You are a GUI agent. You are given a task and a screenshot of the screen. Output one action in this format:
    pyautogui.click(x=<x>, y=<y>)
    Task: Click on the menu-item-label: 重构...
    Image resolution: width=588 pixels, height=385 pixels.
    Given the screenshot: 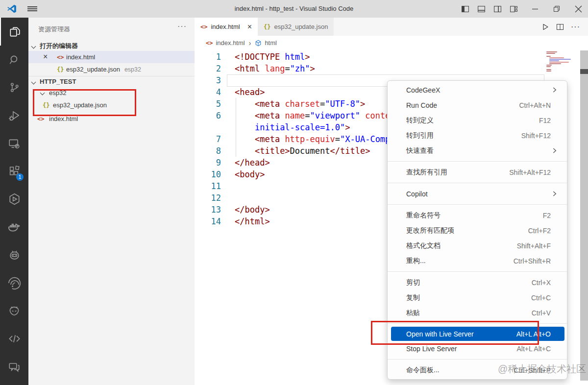 What is the action you would take?
    pyautogui.click(x=416, y=261)
    